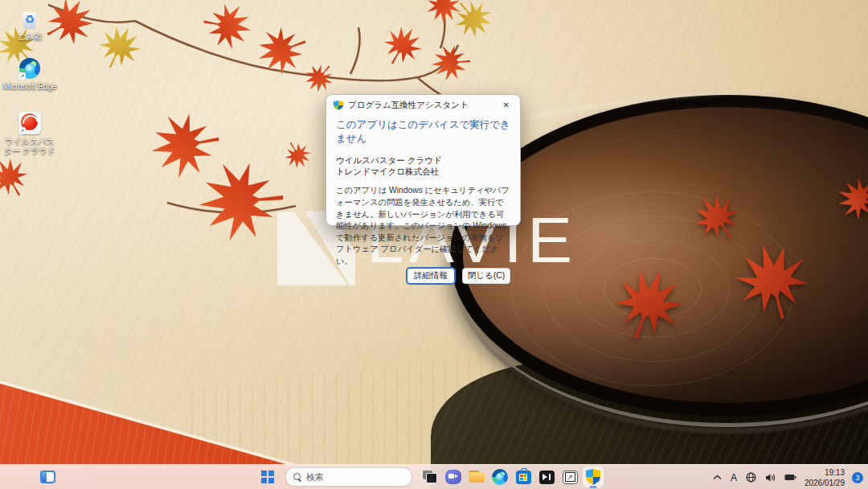 The image size is (868, 489). What do you see at coordinates (734, 478) in the screenshot?
I see `ime-mode-button: A` at bounding box center [734, 478].